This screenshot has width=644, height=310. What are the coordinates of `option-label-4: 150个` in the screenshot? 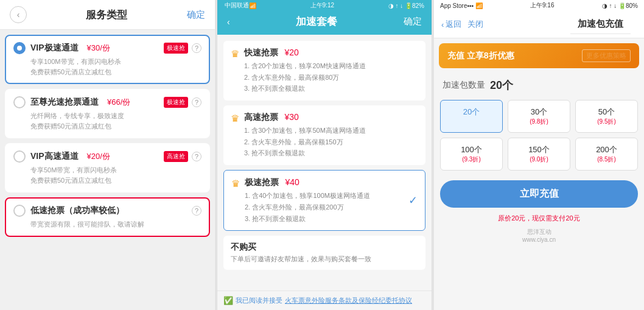 It's located at (539, 150).